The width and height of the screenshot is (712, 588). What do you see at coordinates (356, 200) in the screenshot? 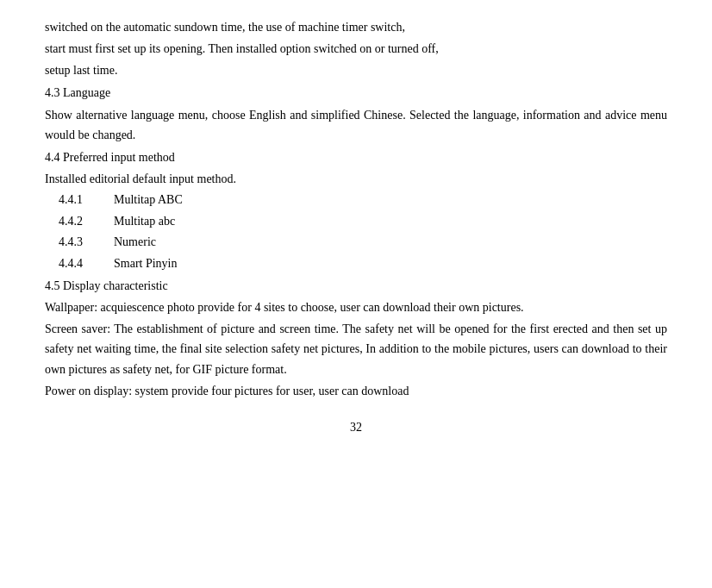
I see `sub-item-441: 4.4.1 Multitap ABC` at bounding box center [356, 200].